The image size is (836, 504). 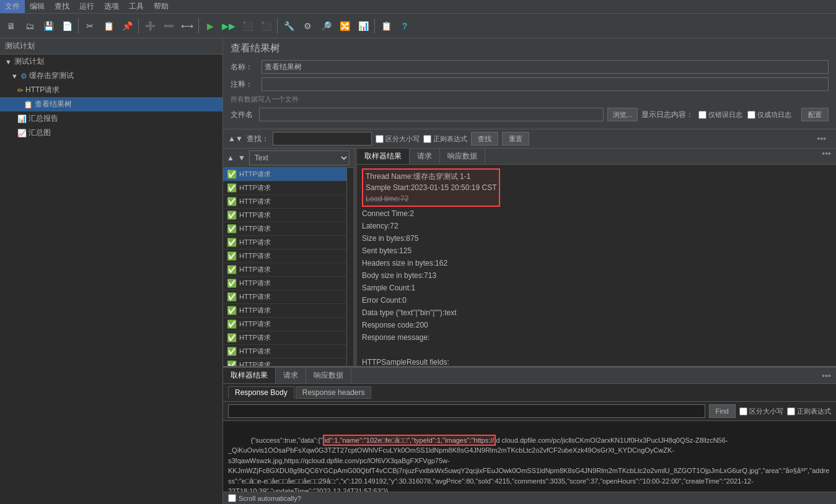 What do you see at coordinates (328, 375) in the screenshot?
I see `lower-tab-response: 响应数据` at bounding box center [328, 375].